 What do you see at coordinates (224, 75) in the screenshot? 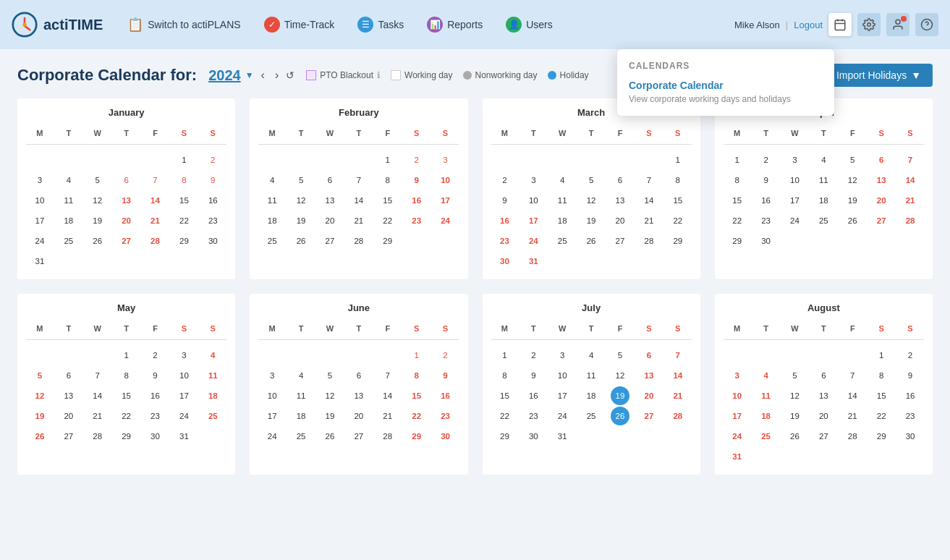
I see `year-display: 2024` at bounding box center [224, 75].